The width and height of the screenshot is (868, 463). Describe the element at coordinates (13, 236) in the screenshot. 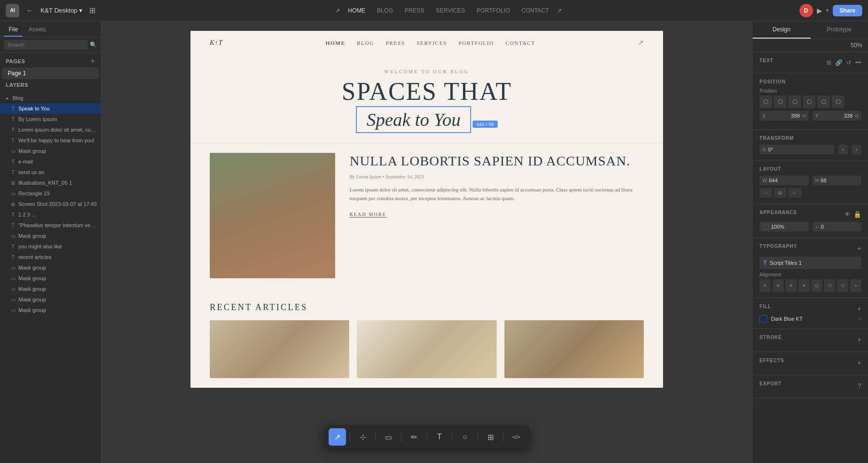

I see `layer-mask-icon-2: ▭` at that location.